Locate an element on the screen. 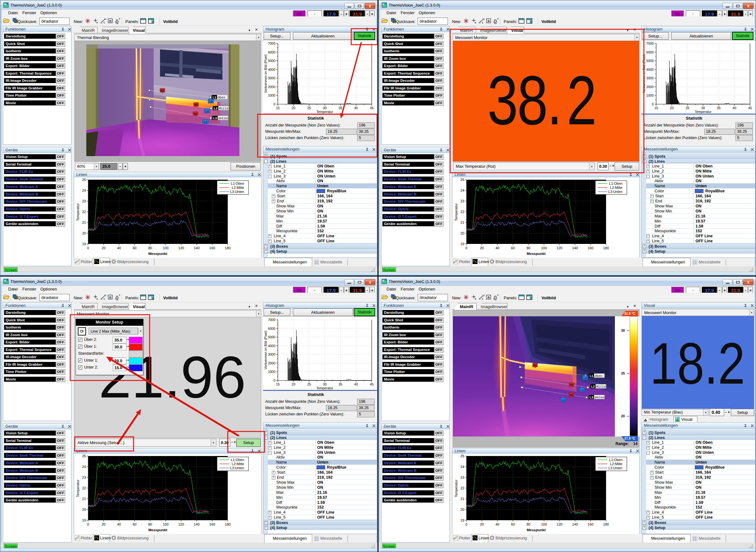  svg-text: s is located at coordinates (475, 299).